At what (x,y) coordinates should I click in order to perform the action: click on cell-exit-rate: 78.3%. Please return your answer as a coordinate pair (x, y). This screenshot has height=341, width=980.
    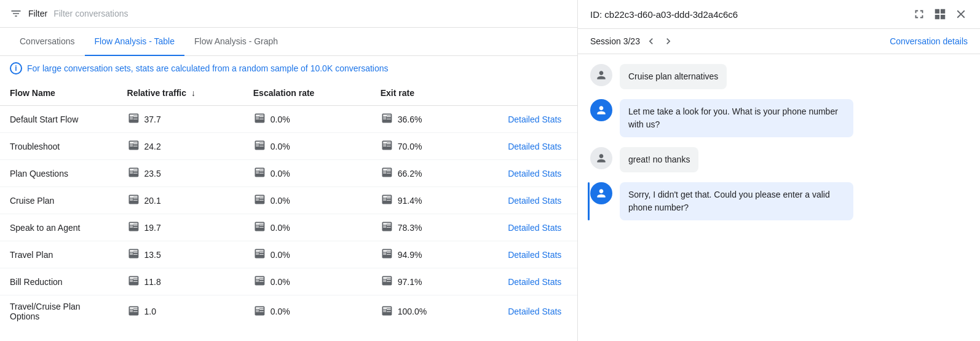
    Looking at the image, I should click on (435, 228).